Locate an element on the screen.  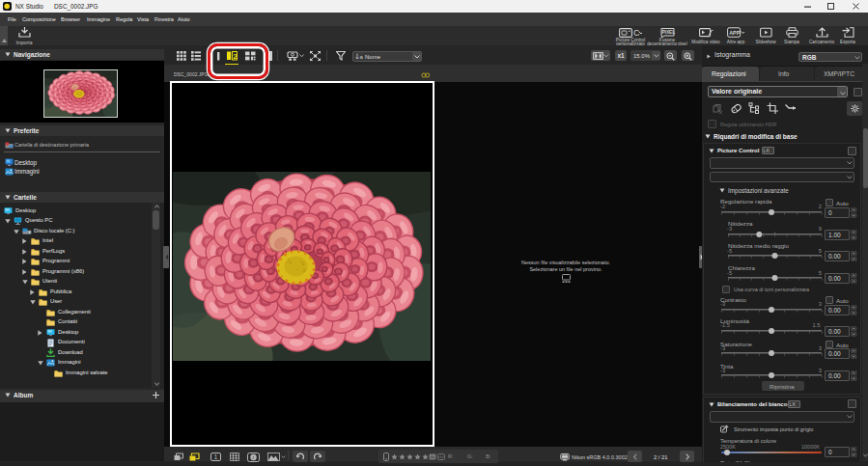
svg-text: C is located at coordinates (637, 33).